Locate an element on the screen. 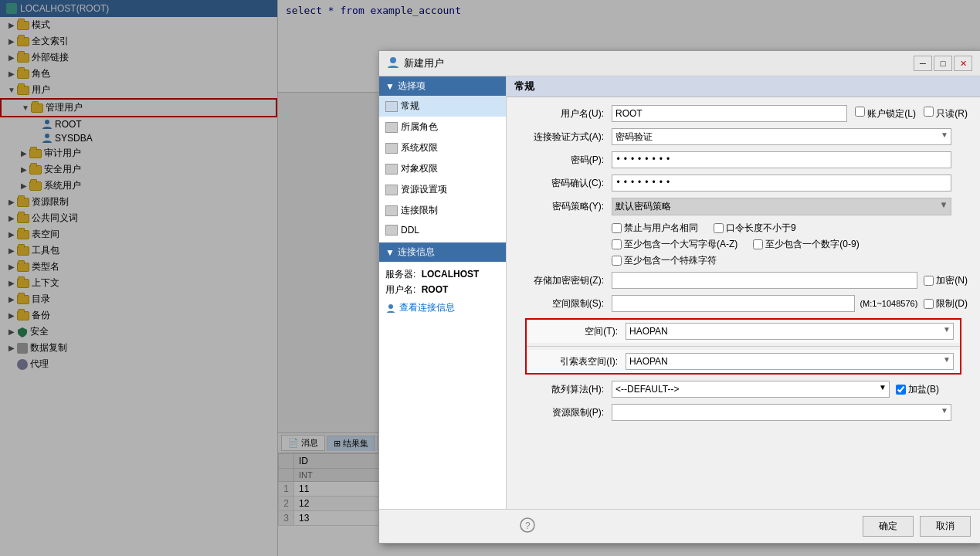  view-conn-info-link: 查看连接信息 is located at coordinates (443, 307).